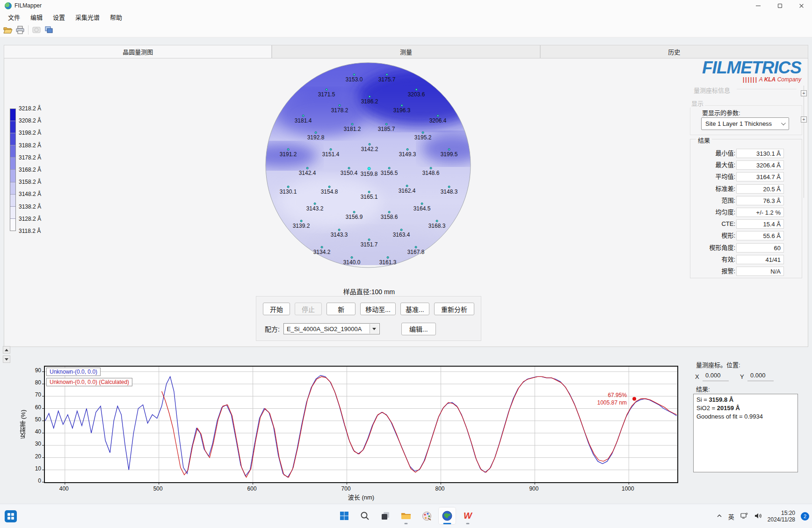 The height and width of the screenshot is (528, 812). What do you see at coordinates (352, 261) in the screenshot?
I see `wafer-site-3140.0: 3140.0` at bounding box center [352, 261].